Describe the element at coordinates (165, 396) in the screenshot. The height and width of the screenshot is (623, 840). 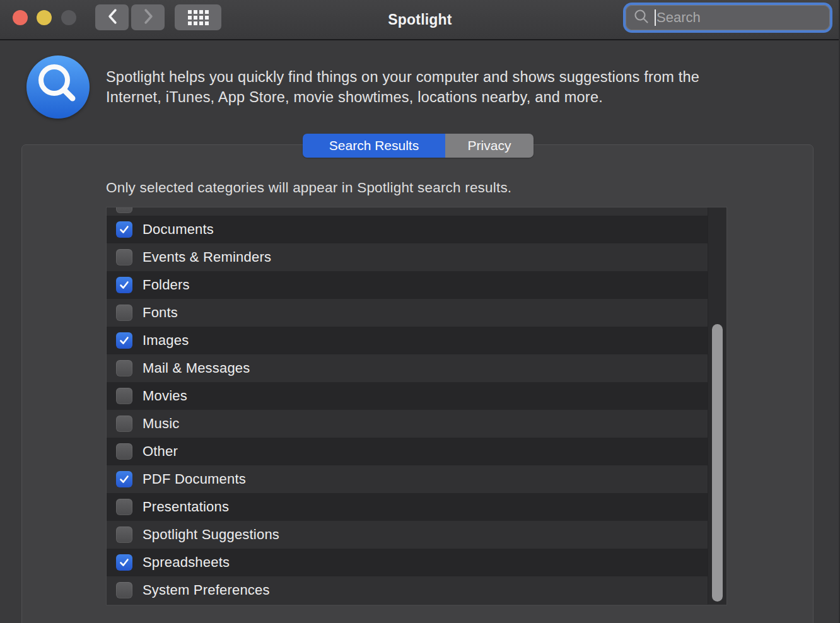
I see `category-label: Movies` at that location.